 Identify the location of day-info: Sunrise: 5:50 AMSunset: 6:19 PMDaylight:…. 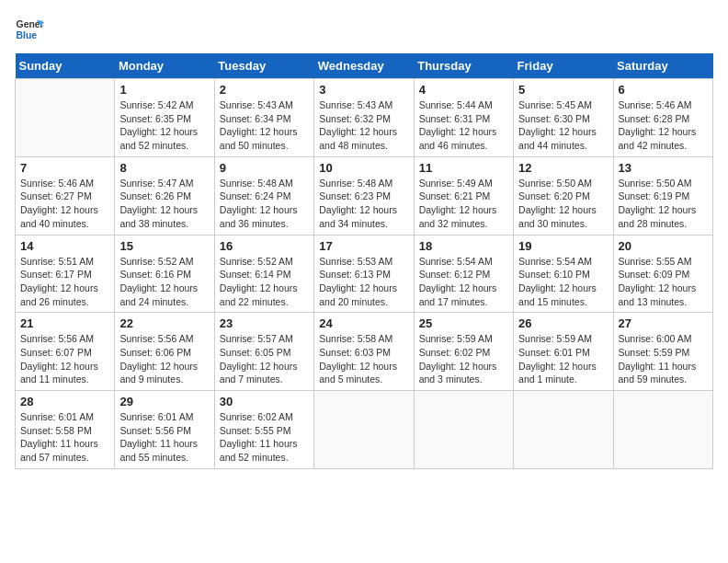
(664, 204).